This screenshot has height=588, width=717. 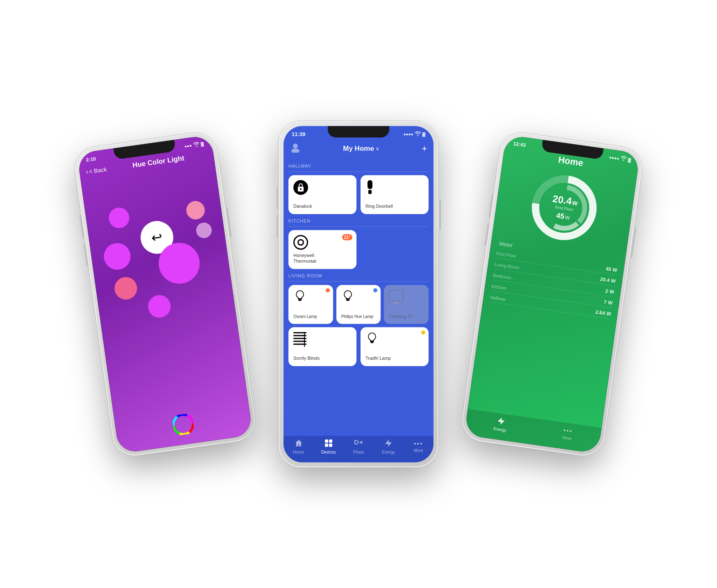 What do you see at coordinates (487, 234) in the screenshot?
I see `right-volume-down` at bounding box center [487, 234].